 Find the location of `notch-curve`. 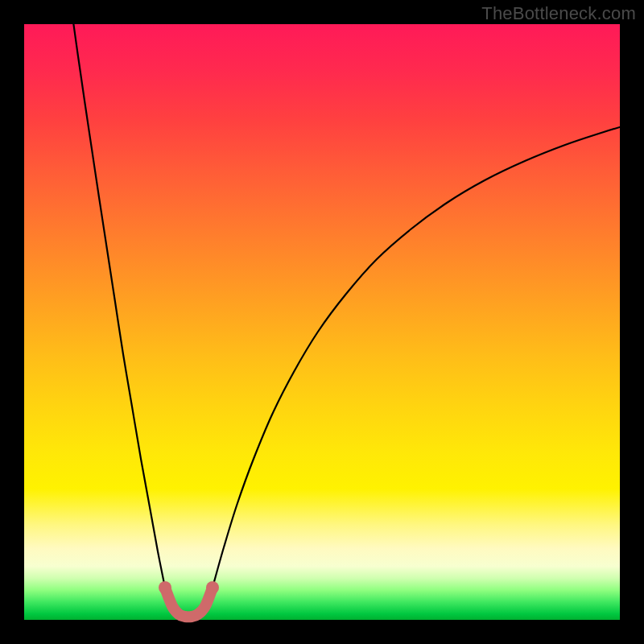

notch-curve is located at coordinates (188, 602).